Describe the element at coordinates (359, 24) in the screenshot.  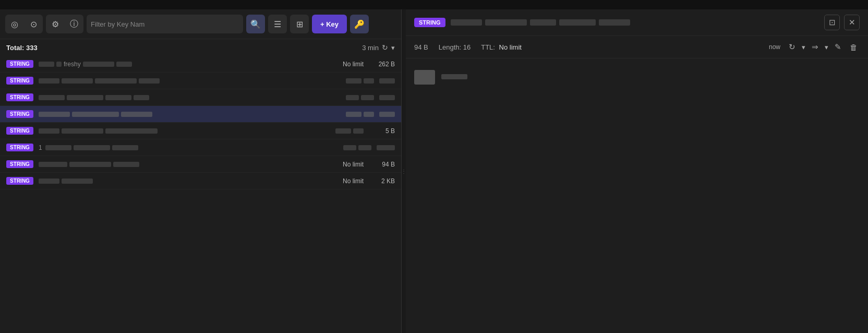
I see `key-icon: 🔑` at that location.